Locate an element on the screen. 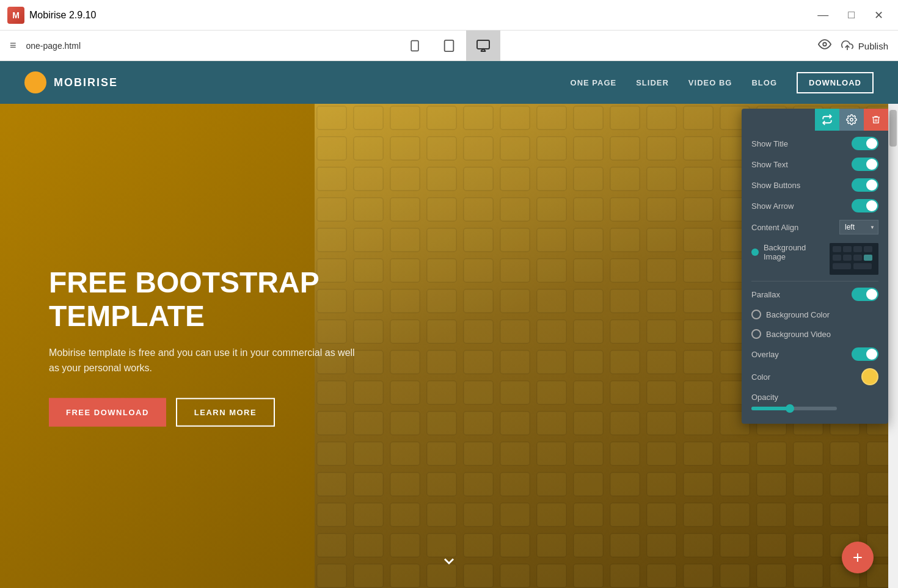  hero-buttons: FREE DOWNLOAD LEARN MORE is located at coordinates (208, 413).